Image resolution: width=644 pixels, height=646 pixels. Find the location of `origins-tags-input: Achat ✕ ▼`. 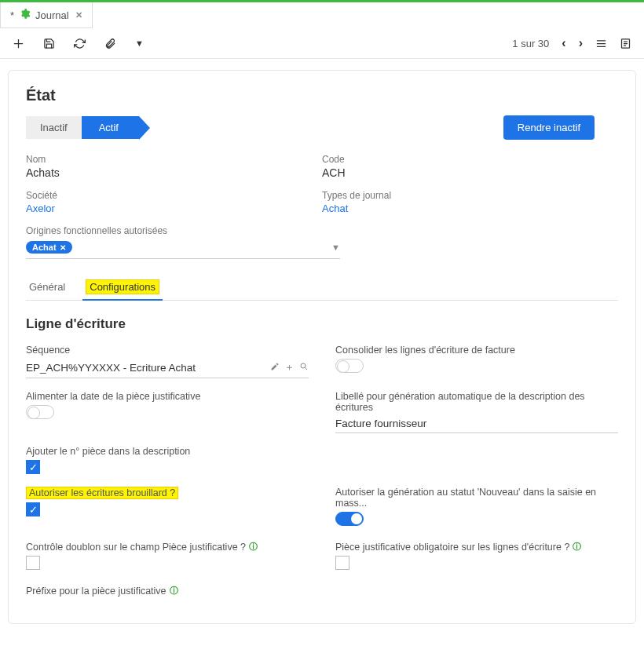

origins-tags-input: Achat ✕ ▼ is located at coordinates (183, 248).